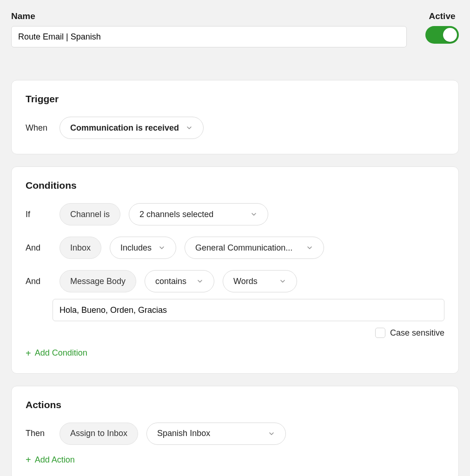  What do you see at coordinates (132, 128) in the screenshot?
I see `trigger-event-select: Communication is received` at bounding box center [132, 128].